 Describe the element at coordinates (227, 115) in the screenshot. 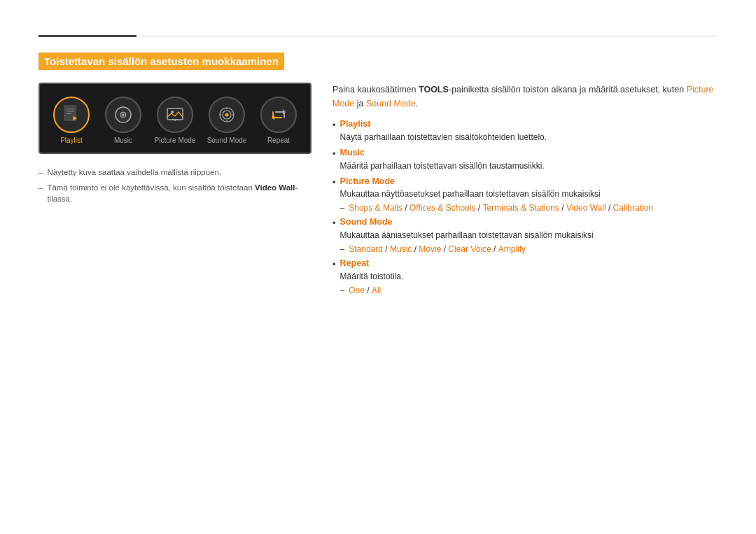

I see `sound-mode-icon` at that location.